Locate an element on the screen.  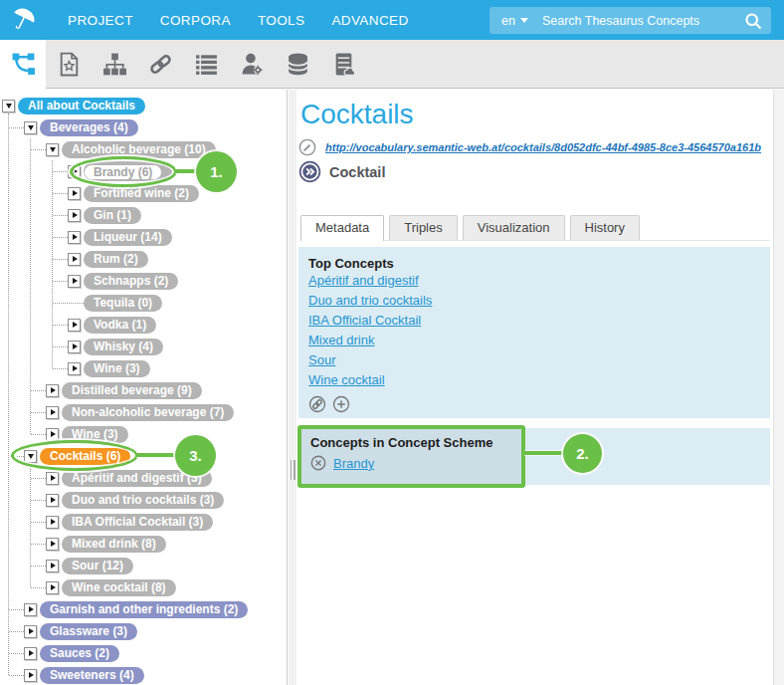
scheme-concept-link: Brandy is located at coordinates (354, 464).